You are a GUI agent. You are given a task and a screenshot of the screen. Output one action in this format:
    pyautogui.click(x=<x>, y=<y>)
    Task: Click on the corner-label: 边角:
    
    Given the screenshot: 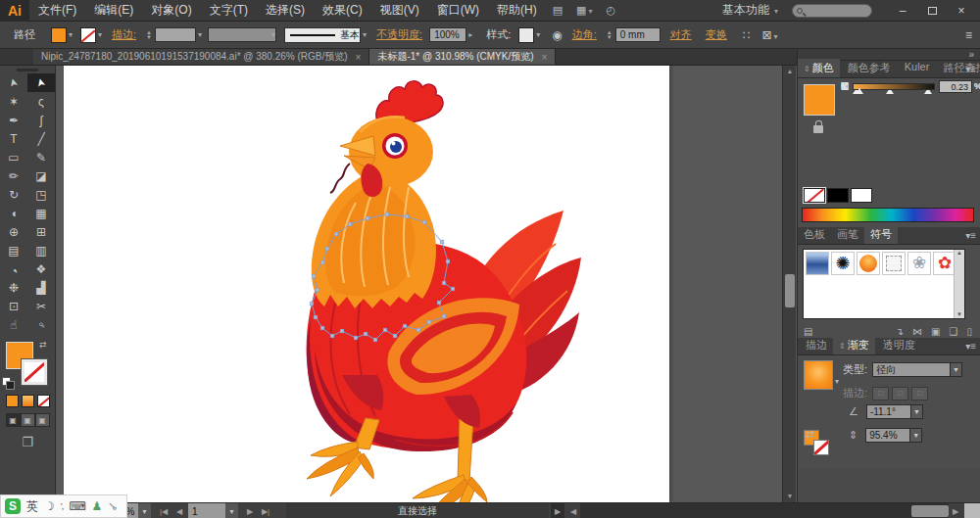 What is the action you would take?
    pyautogui.click(x=584, y=35)
    